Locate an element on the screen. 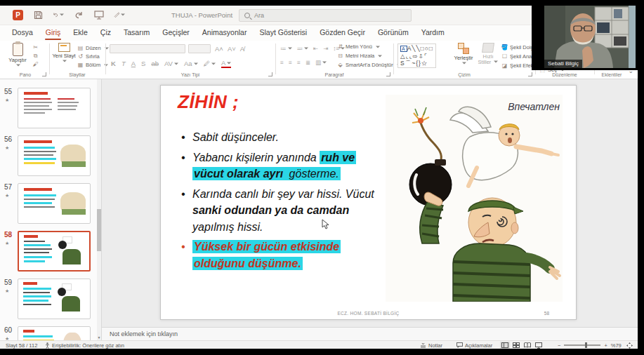 The width and height of the screenshot is (644, 355). tab-giris: Giriş is located at coordinates (53, 33).